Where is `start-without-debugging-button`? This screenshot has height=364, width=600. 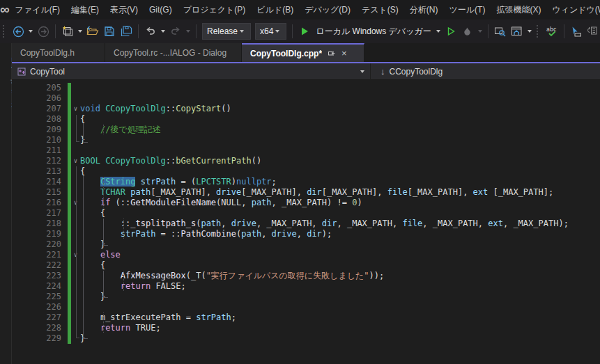 start-without-debugging-button is located at coordinates (451, 31).